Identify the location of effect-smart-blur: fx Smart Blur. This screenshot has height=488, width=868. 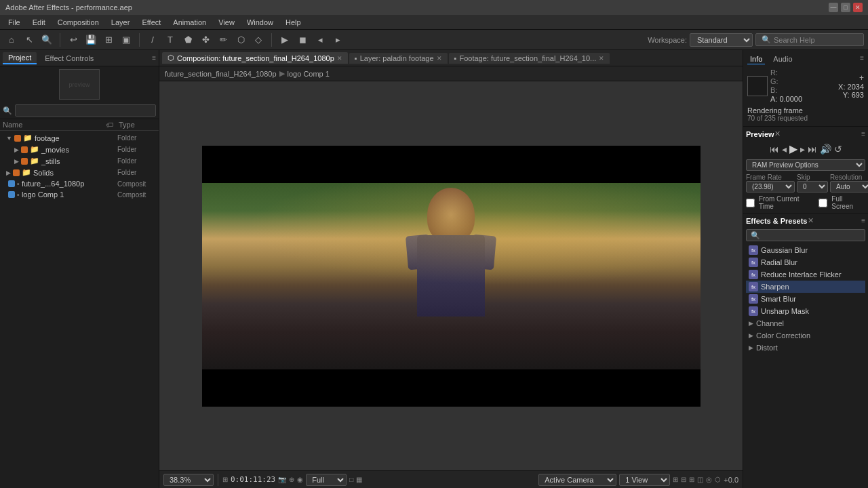
(806, 299).